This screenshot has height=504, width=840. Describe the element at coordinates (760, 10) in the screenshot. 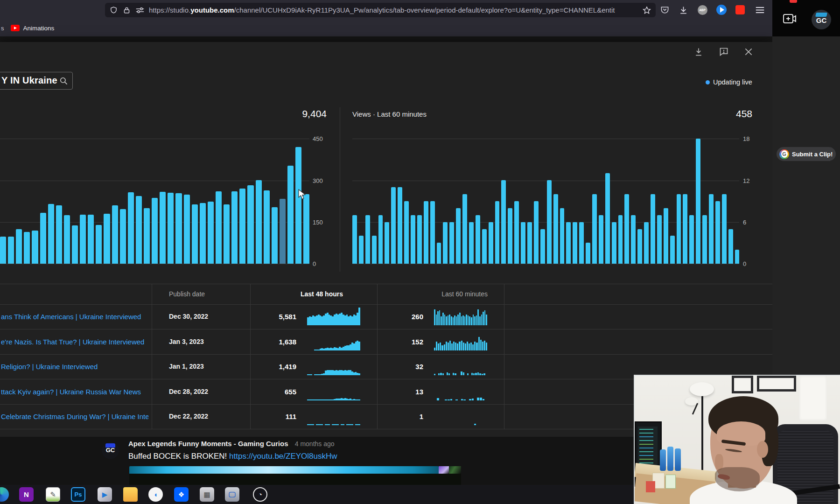

I see `menu-icon` at that location.